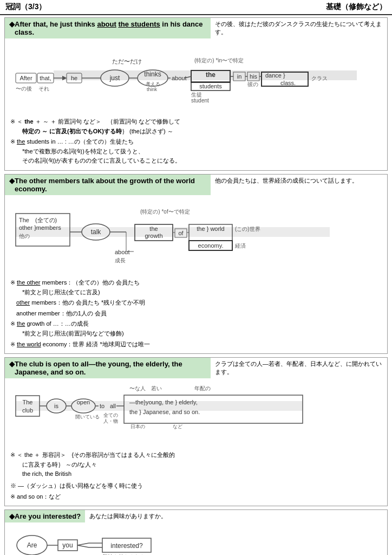  What do you see at coordinates (12, 181) in the screenshot?
I see `diamond-icon-2: ◆` at bounding box center [12, 181].